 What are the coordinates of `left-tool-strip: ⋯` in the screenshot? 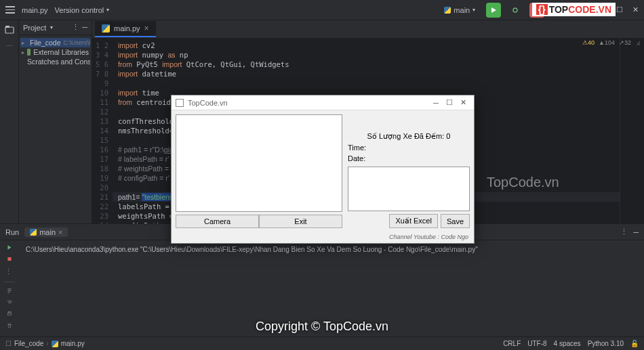 It's located at (9, 122).